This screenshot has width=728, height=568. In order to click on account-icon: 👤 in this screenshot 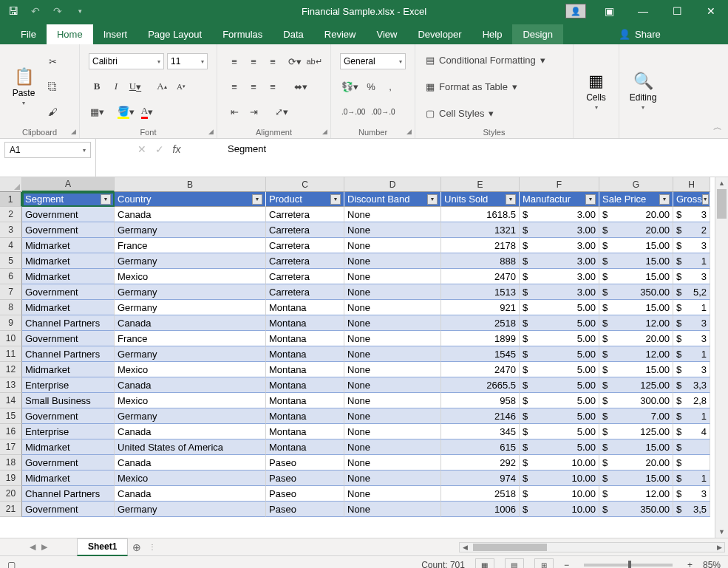, I will do `click(576, 11)`.